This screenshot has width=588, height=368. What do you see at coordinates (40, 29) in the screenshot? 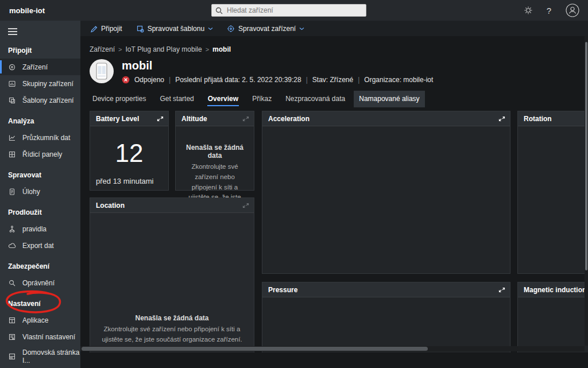
I see `menu-hamburger-icon` at bounding box center [40, 29].